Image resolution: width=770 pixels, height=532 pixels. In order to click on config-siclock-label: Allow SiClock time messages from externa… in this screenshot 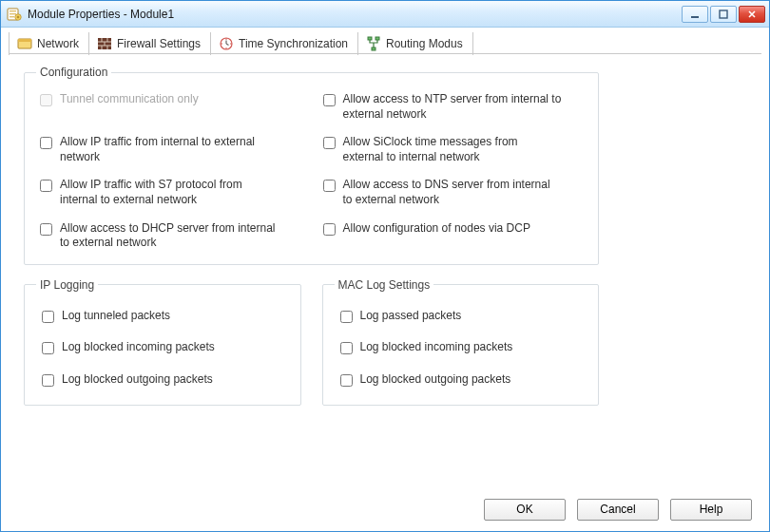, I will do `click(452, 150)`.